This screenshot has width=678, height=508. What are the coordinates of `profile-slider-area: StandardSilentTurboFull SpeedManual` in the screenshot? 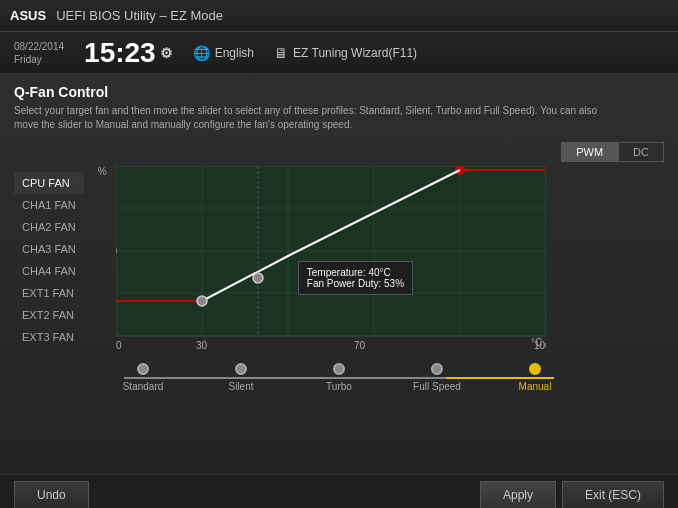 It's located at (339, 378).